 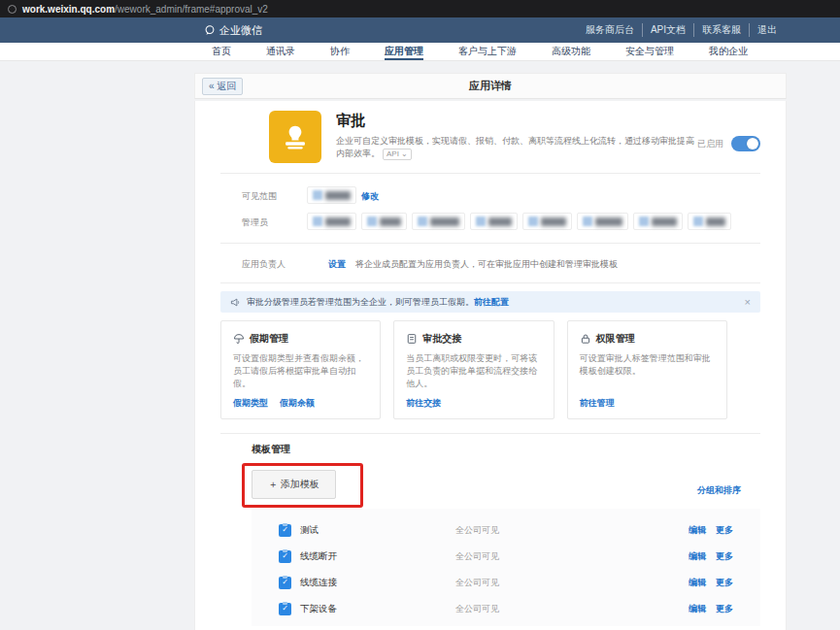 What do you see at coordinates (423, 404) in the screenshot?
I see `go-handover-link: 前往交接` at bounding box center [423, 404].